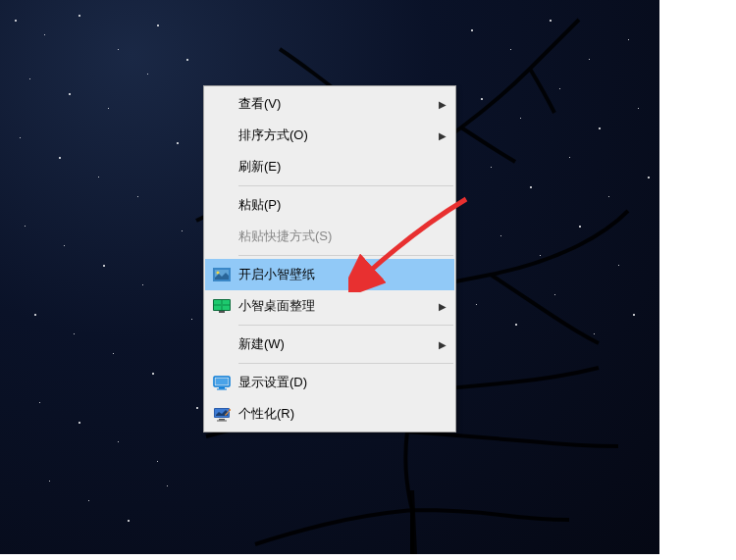  I want to click on menu-item-enable-wallpaper: 开启小智壁纸, so click(330, 275).